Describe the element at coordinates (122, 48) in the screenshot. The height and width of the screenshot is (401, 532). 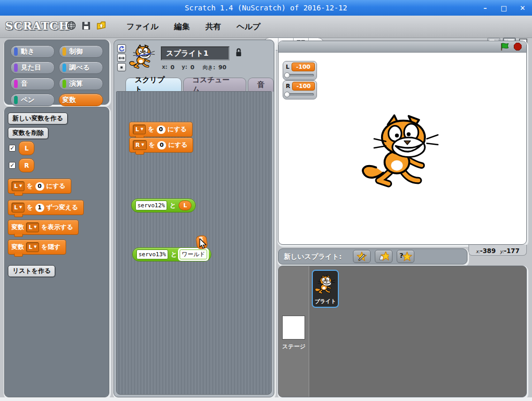
I see `rotate-style-button` at that location.